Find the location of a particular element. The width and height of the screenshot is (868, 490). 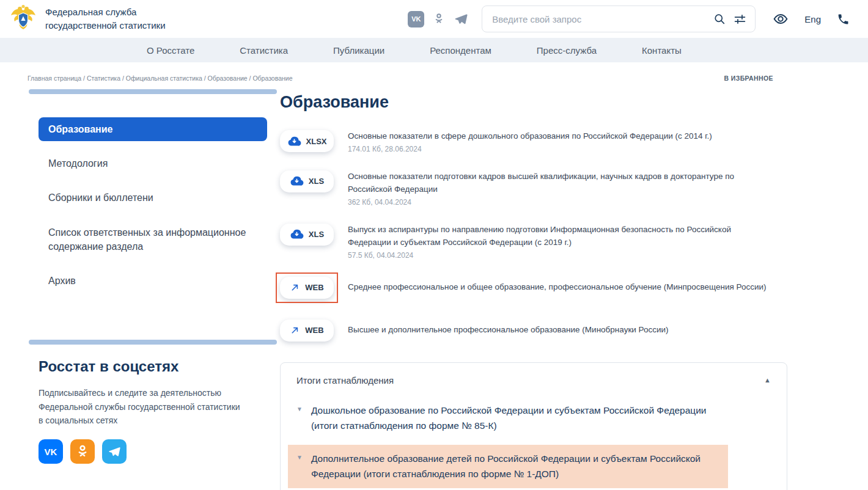

accordion-header: Итоги статнаблюдения ▲ is located at coordinates (534, 380).